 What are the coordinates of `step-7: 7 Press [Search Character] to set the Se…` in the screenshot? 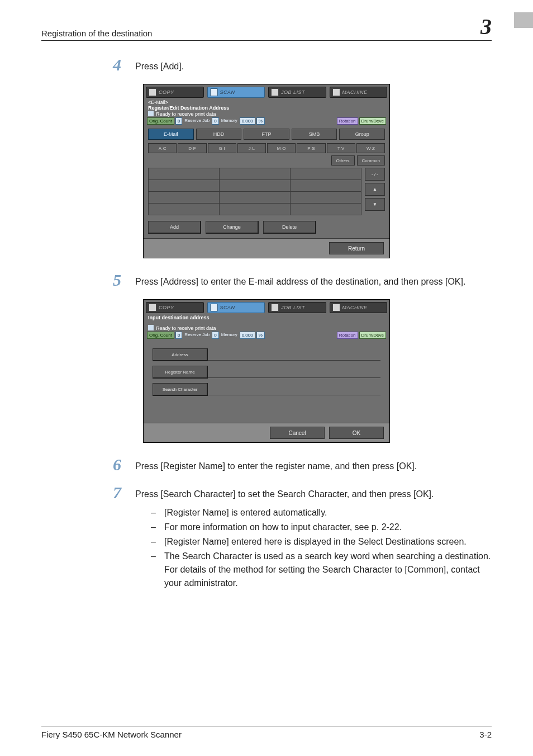 It's located at (302, 538).